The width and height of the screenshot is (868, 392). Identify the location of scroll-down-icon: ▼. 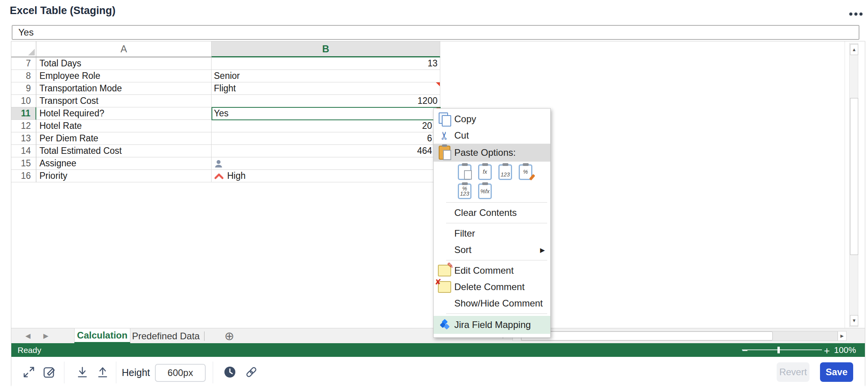
(854, 321).